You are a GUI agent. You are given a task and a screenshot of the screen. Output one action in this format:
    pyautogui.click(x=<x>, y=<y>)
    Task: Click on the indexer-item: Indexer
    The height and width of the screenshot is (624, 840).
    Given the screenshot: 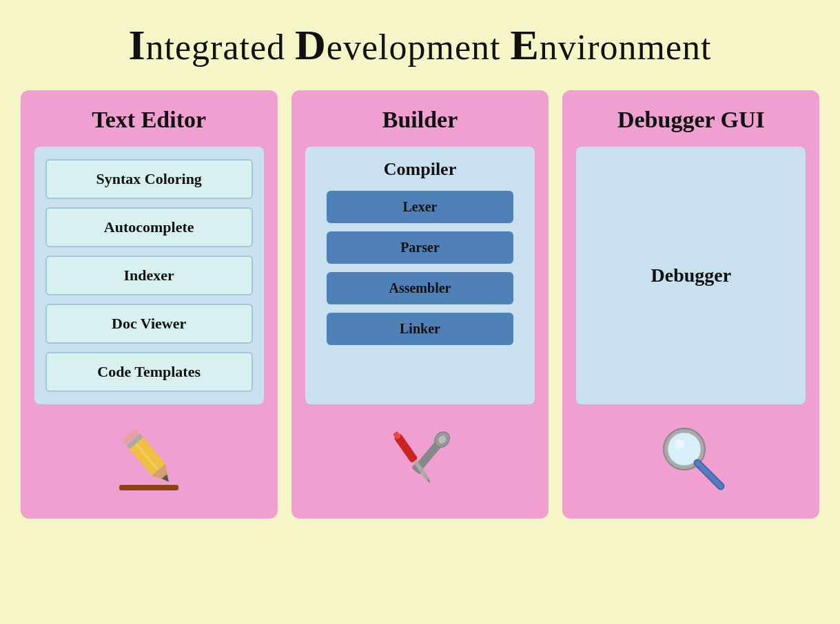 What is the action you would take?
    pyautogui.click(x=149, y=275)
    